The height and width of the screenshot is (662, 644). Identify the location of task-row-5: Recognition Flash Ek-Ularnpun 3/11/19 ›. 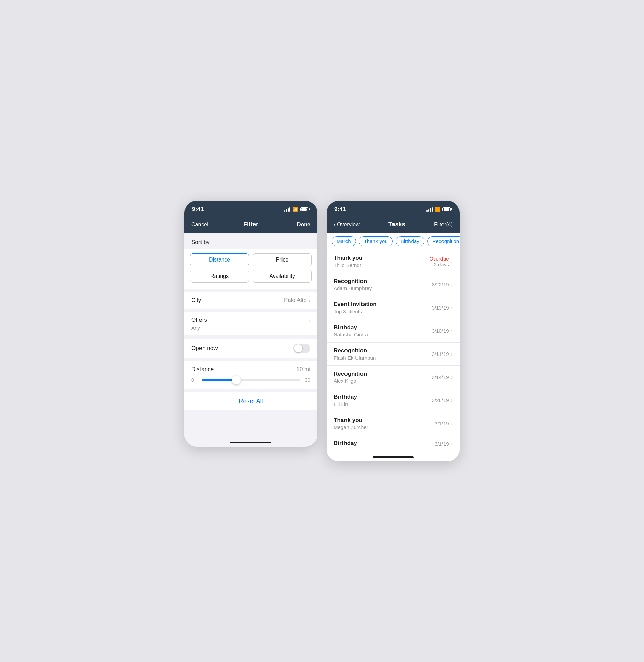
(393, 354).